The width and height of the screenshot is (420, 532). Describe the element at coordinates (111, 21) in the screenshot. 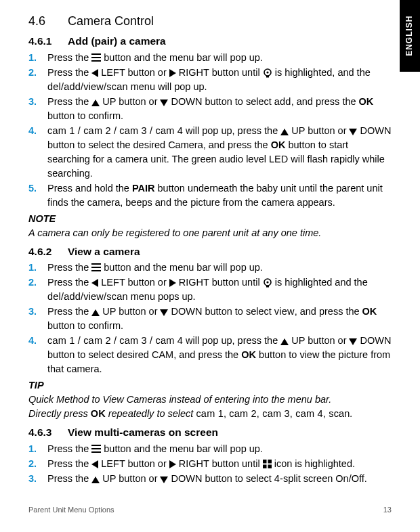

I see `section-title: Camera Control` at that location.